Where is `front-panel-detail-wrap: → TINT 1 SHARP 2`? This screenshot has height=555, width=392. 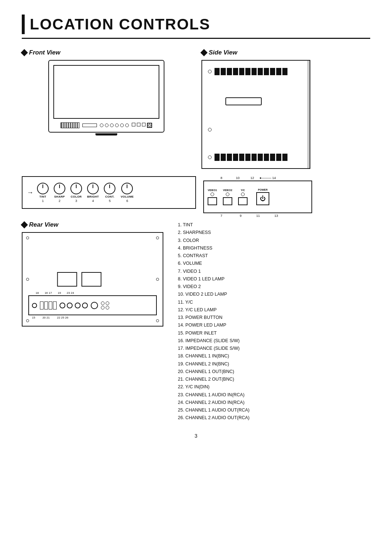 front-panel-detail-wrap: → TINT 1 SHARP 2 is located at coordinates (109, 197).